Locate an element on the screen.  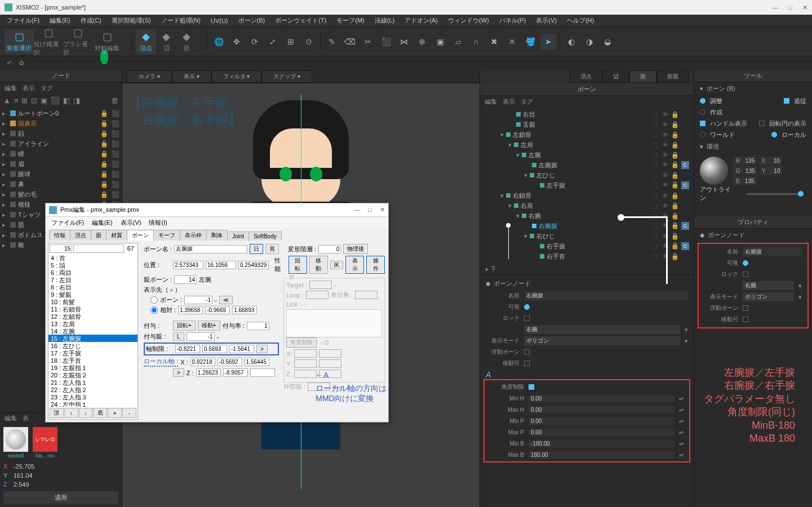
bone-item: ▾右腕⬚👁🔒 is located at coordinates (587, 216).